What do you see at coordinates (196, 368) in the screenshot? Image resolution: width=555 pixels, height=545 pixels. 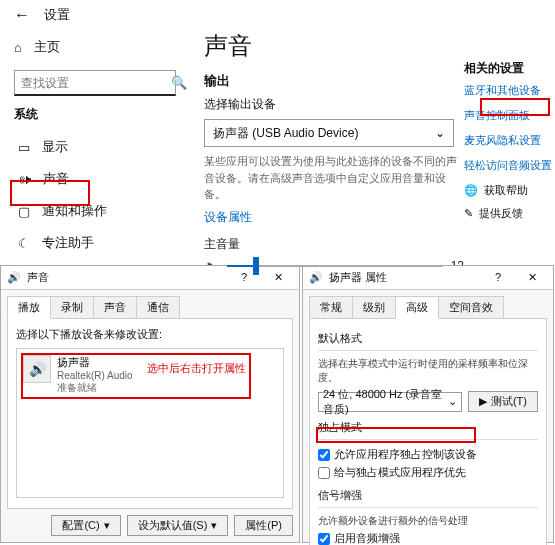 I see `annotation-text: 选中后右击打开属性` at bounding box center [196, 368].